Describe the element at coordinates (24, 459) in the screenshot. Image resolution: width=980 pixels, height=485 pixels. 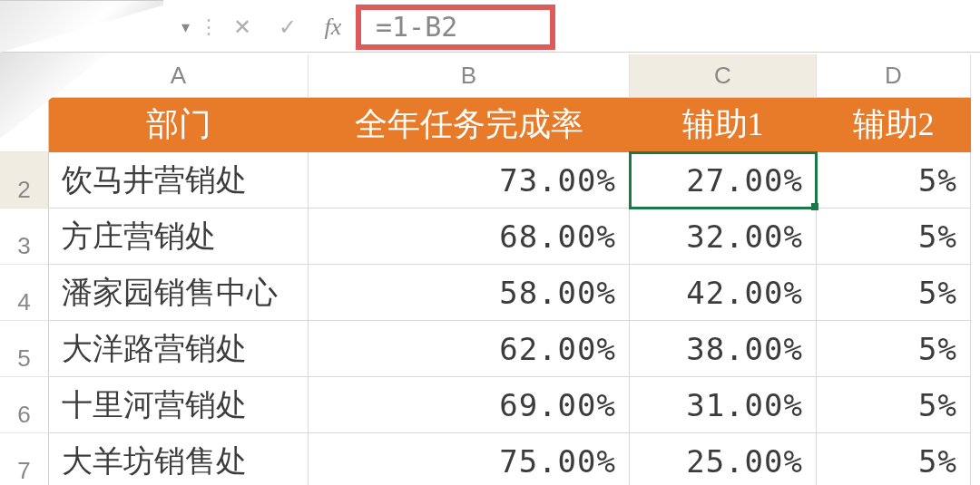
I see `row-number: 7` at that location.